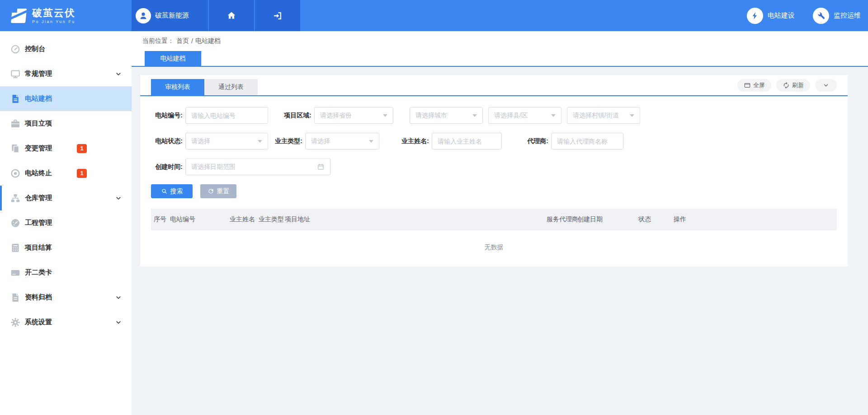  What do you see at coordinates (66, 322) in the screenshot?
I see `sidebar-item-system-settings: 系统设置` at bounding box center [66, 322].